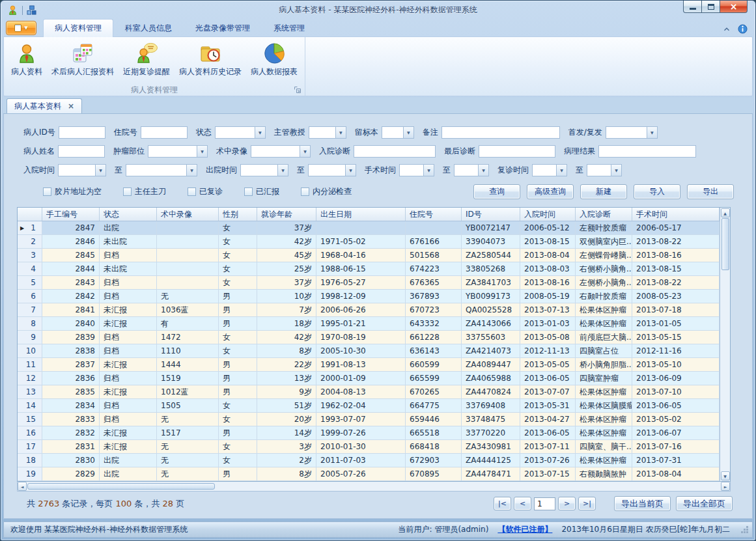 This screenshot has width=756, height=541. What do you see at coordinates (374, 487) in the screenshot?
I see `horizontal-scrollbar: ◄ ►` at bounding box center [374, 487].